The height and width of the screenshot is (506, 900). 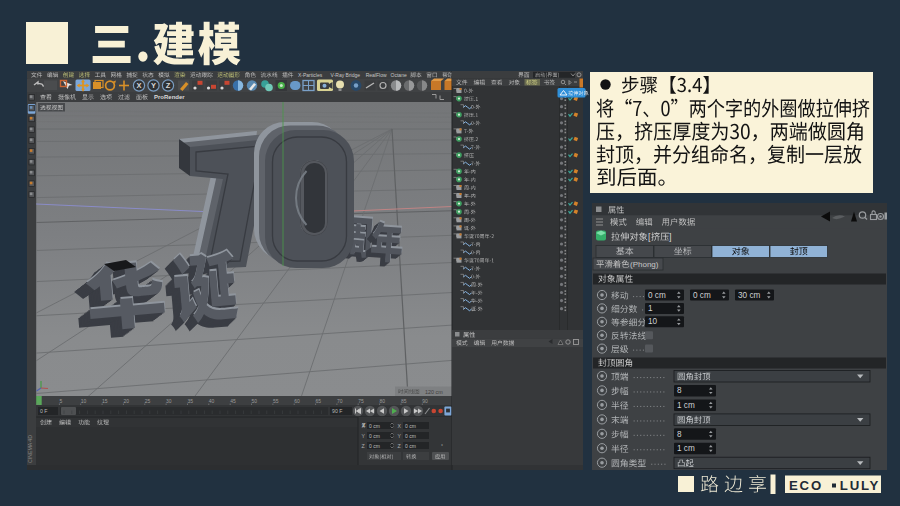 I want to click on svg-text: ECO, so click(x=806, y=486).